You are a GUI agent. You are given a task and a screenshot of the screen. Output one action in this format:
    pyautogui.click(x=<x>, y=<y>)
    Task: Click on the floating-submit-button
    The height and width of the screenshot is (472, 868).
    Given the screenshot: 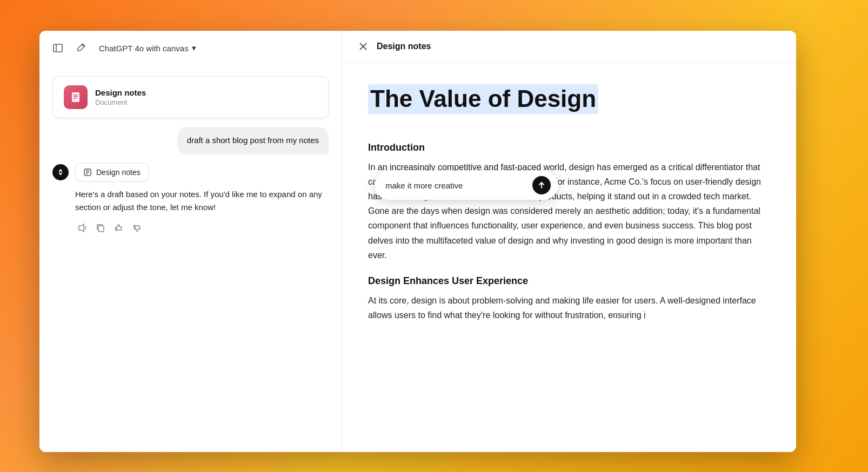 What is the action you would take?
    pyautogui.click(x=542, y=185)
    